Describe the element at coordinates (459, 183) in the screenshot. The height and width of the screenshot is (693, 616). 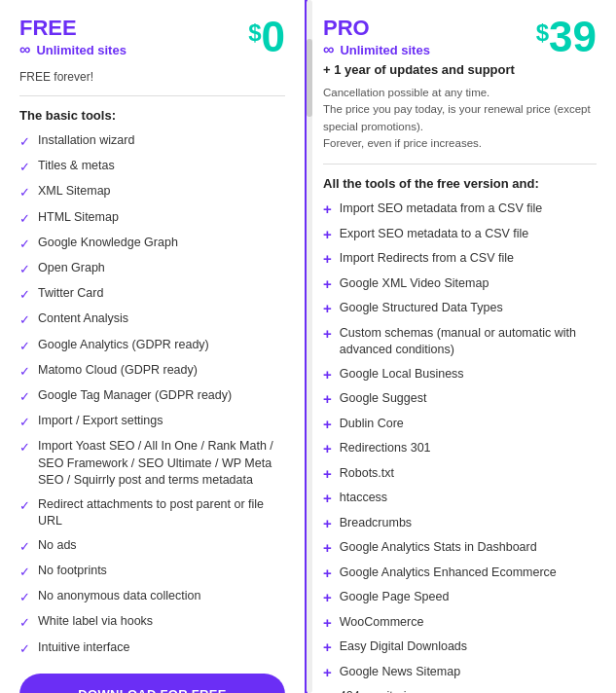
I see `pro-all-tools-title: All the tools of the free version and:` at that location.